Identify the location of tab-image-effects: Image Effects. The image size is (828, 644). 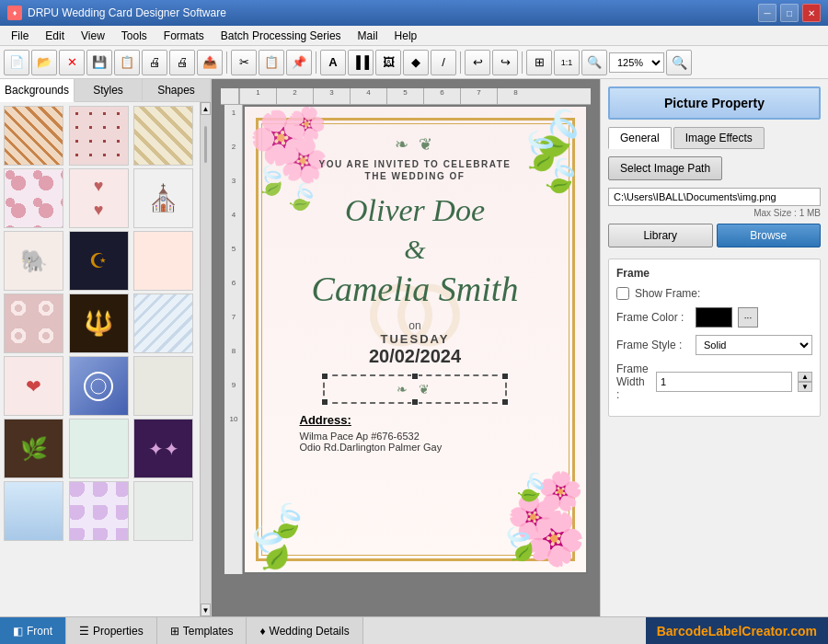
(719, 138).